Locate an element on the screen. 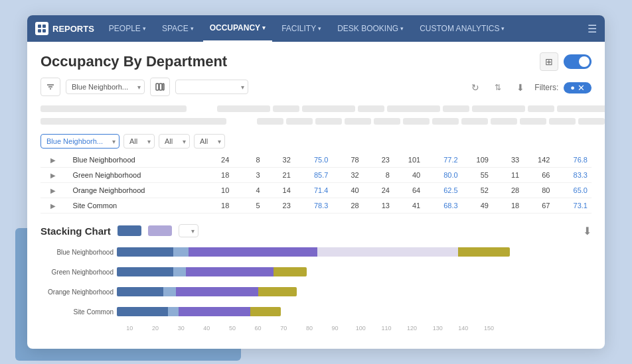 The height and width of the screenshot is (364, 632). row-cell: 4 is located at coordinates (248, 191).